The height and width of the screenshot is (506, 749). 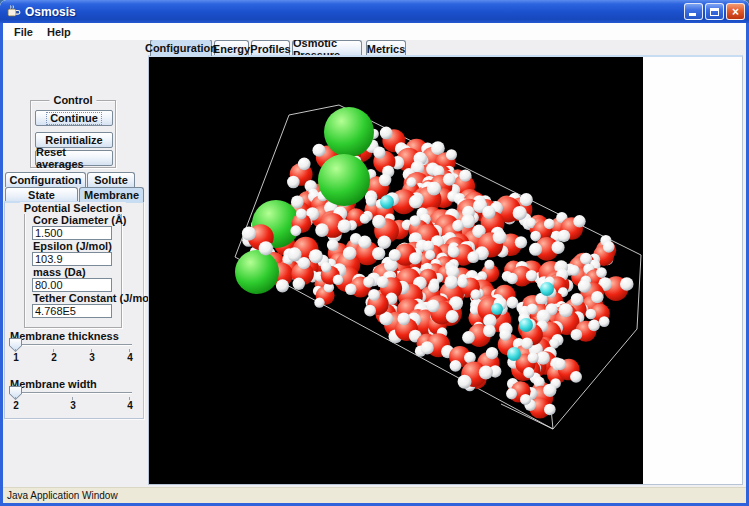 I want to click on mass-field, so click(x=72, y=285).